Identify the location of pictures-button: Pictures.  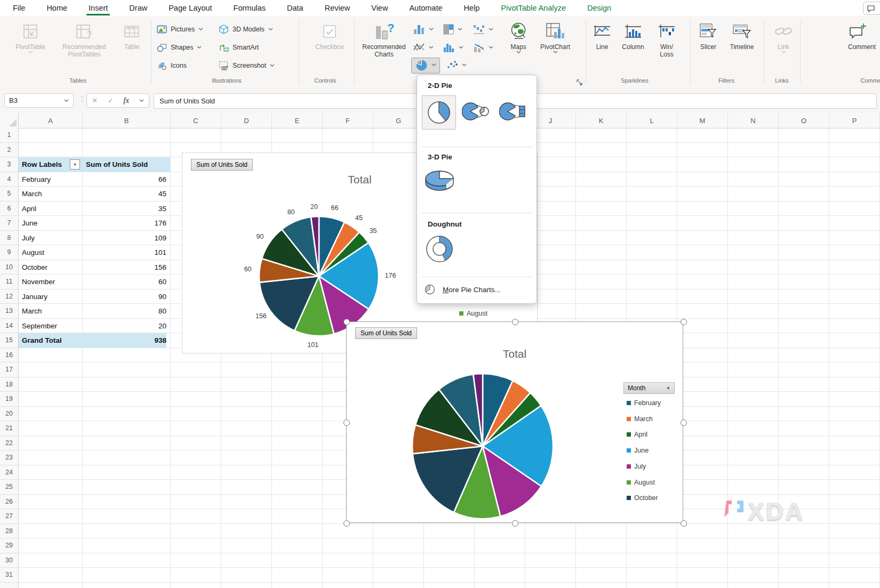
(180, 29).